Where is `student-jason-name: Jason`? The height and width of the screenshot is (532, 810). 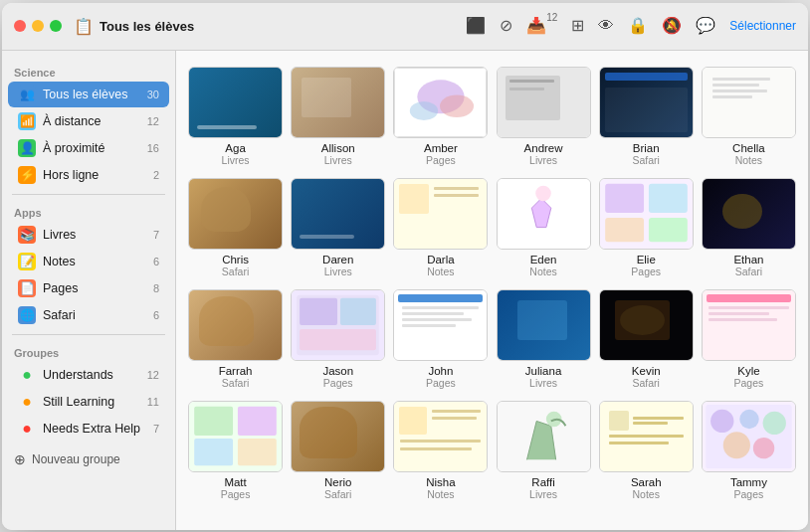
student-jason-name: Jason is located at coordinates (338, 371).